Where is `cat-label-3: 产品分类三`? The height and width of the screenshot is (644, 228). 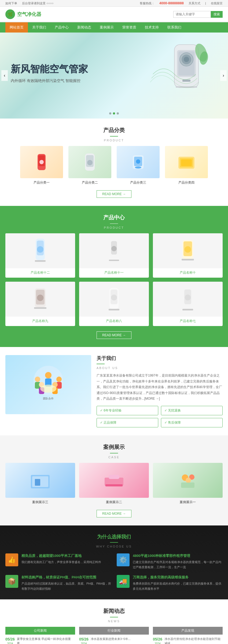
cat-label-3: 产品分类三 is located at coordinates (138, 183).